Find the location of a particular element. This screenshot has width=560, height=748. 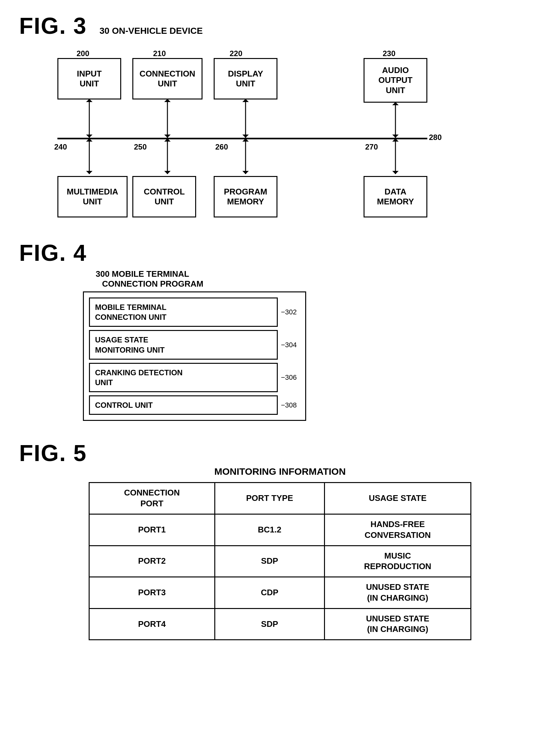

ref-220: 220 is located at coordinates (236, 53).